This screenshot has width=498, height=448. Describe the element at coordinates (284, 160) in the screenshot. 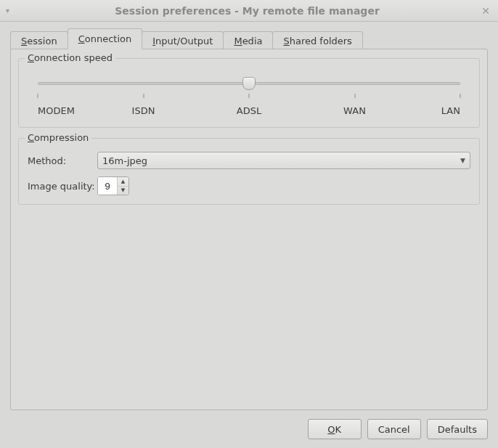

I see `method-combo: 16m-jpeg ▼` at that location.